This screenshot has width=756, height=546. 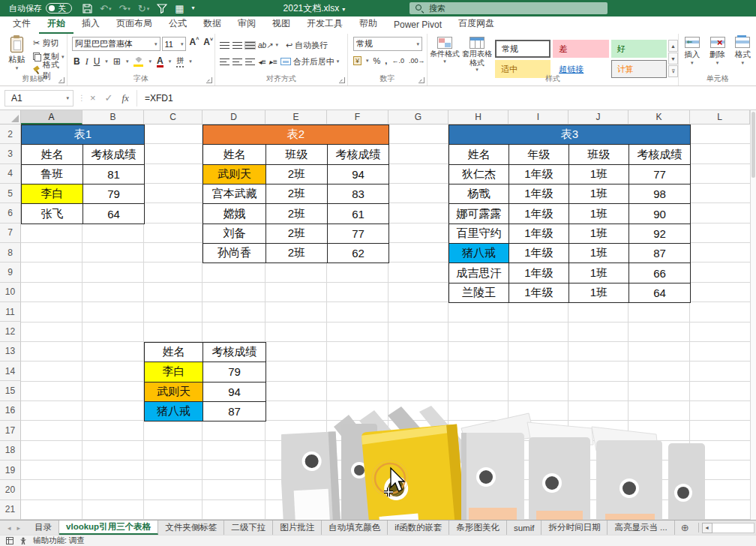 I want to click on sheet-tab-目录: 目录, so click(x=44, y=528).